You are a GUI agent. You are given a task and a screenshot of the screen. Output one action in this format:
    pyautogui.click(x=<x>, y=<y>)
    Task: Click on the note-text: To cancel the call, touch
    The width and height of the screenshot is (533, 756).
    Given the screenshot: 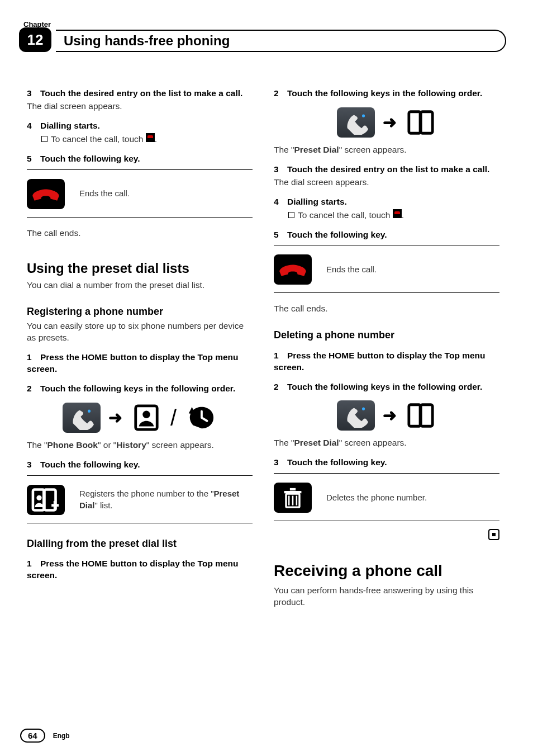 What is the action you would take?
    pyautogui.click(x=98, y=139)
    